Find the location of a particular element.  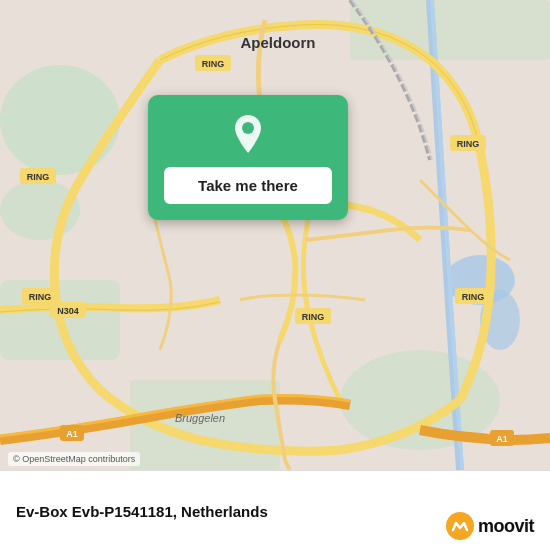

svg-text: Apeldoorn is located at coordinates (278, 42).